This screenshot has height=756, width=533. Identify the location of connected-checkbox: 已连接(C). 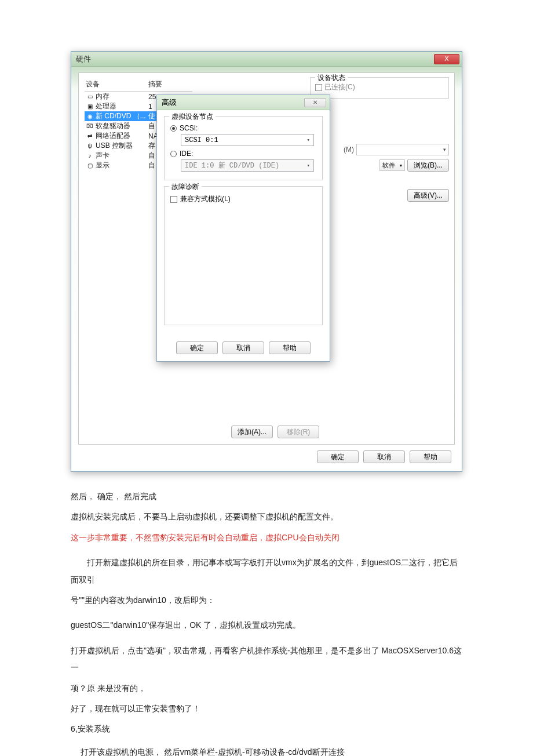
(379, 87).